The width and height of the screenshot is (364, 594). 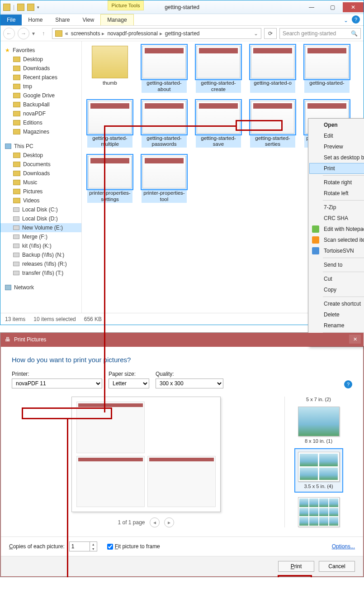 I want to click on cancel-button: Cancel, so click(x=337, y=566).